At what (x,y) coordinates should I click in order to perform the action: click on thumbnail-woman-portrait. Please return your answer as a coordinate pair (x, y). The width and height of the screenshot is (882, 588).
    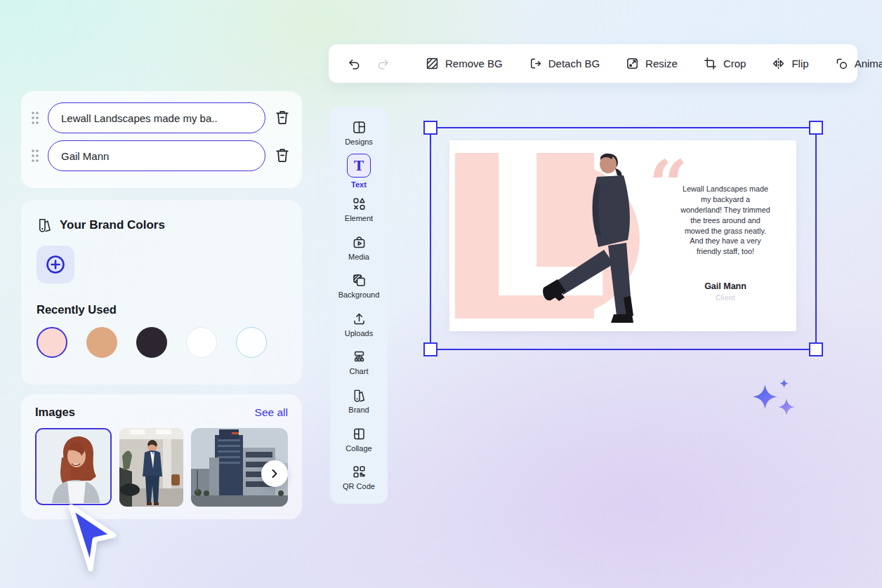
    Looking at the image, I should click on (73, 467).